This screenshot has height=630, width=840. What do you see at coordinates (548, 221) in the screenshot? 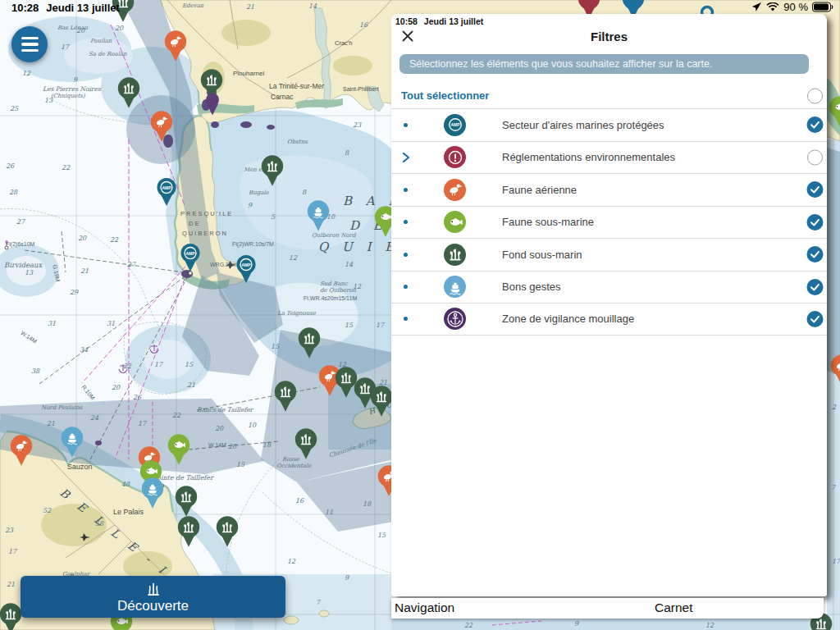
I see `filter-label: Faune sous-marine` at bounding box center [548, 221].